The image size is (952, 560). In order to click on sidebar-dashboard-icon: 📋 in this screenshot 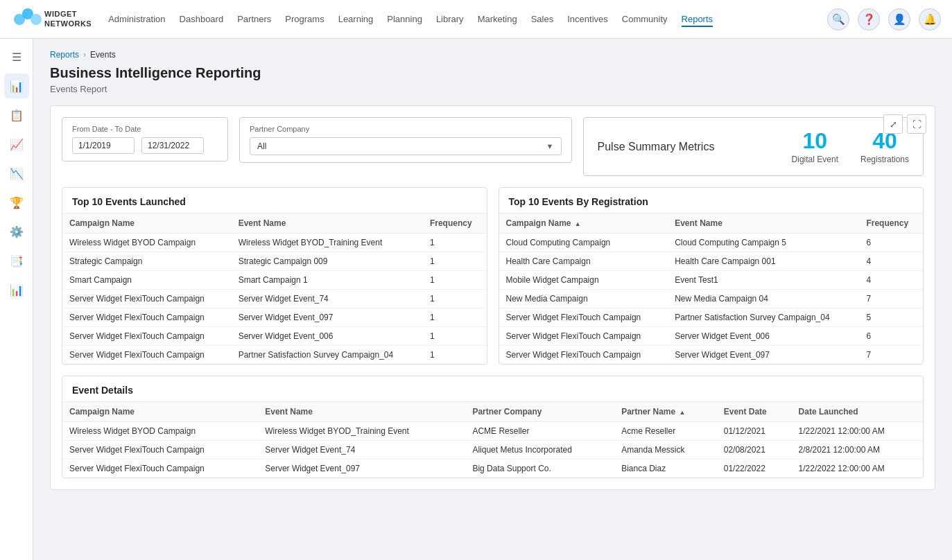, I will do `click(17, 115)`.